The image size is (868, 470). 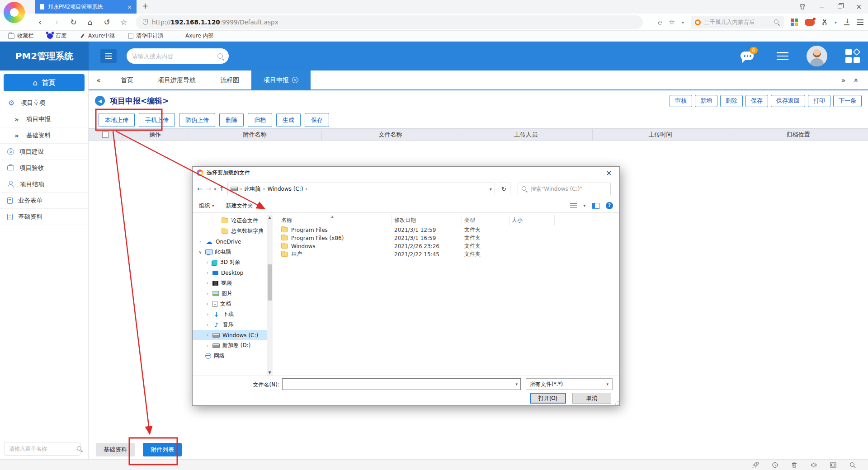 What do you see at coordinates (57, 36) in the screenshot?
I see `bookmark-item: 百度` at bounding box center [57, 36].